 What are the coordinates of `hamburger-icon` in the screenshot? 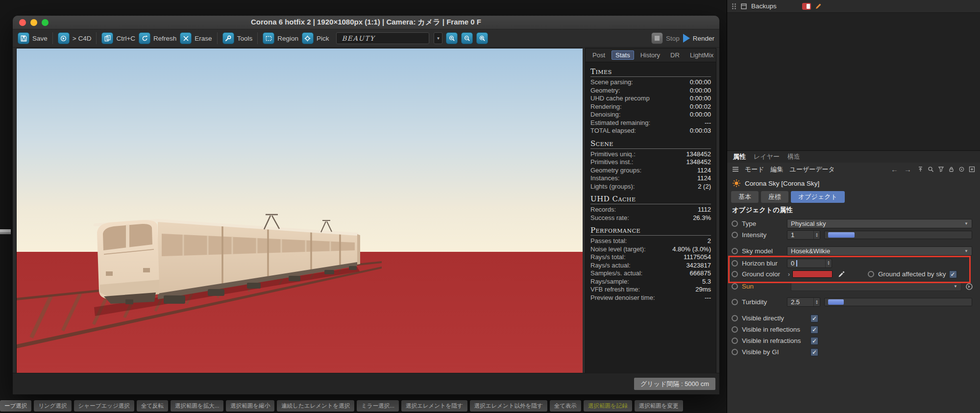 It's located at (735, 170).